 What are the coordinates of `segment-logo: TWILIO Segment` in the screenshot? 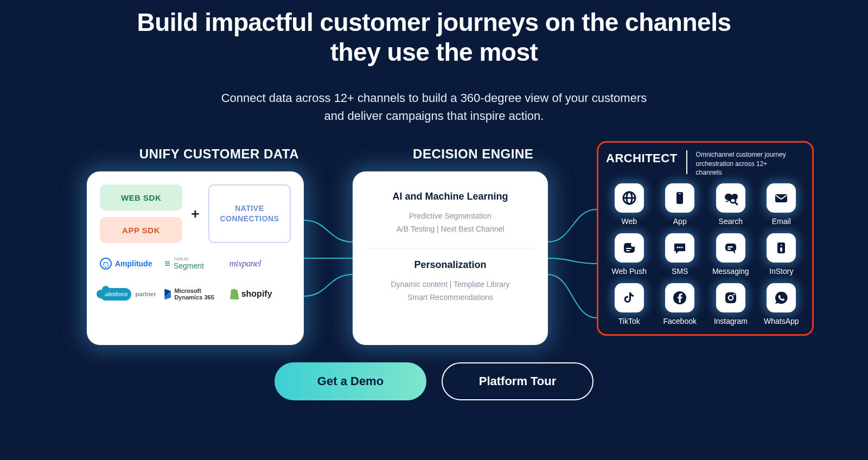 It's located at (195, 264).